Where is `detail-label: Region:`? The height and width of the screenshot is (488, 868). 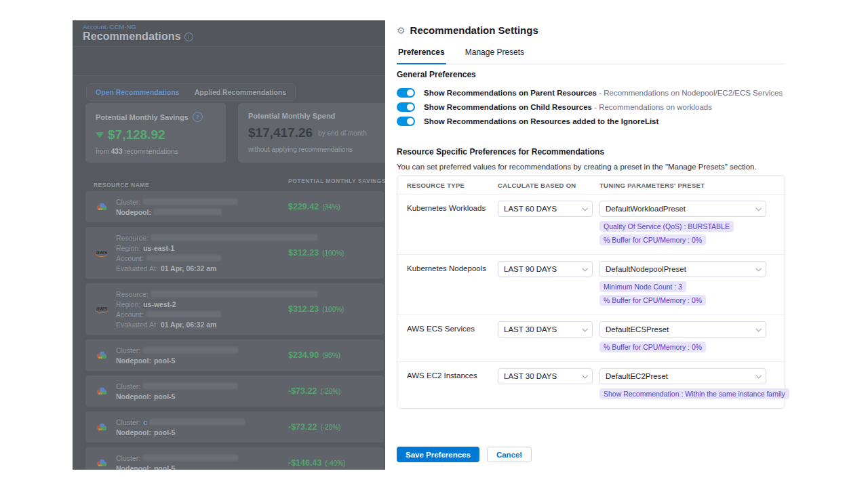
detail-label: Region: is located at coordinates (128, 248).